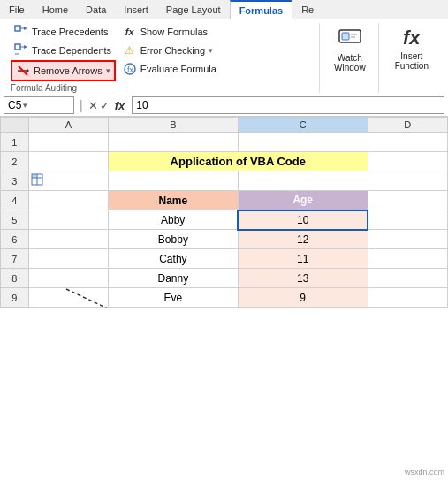 The image size is (448, 480). Describe the element at coordinates (15, 181) in the screenshot. I see `row-header: 3` at that location.